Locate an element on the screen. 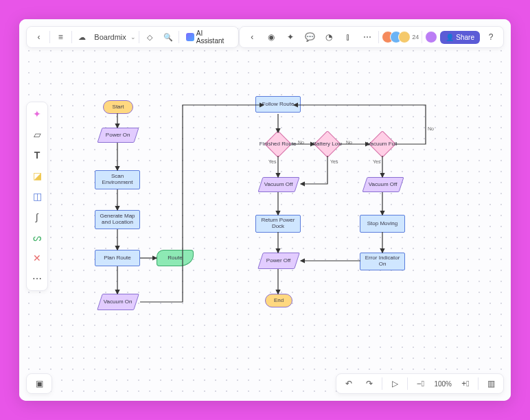 This screenshot has height=420, width=530. undo-button: ↶ is located at coordinates (349, 384).